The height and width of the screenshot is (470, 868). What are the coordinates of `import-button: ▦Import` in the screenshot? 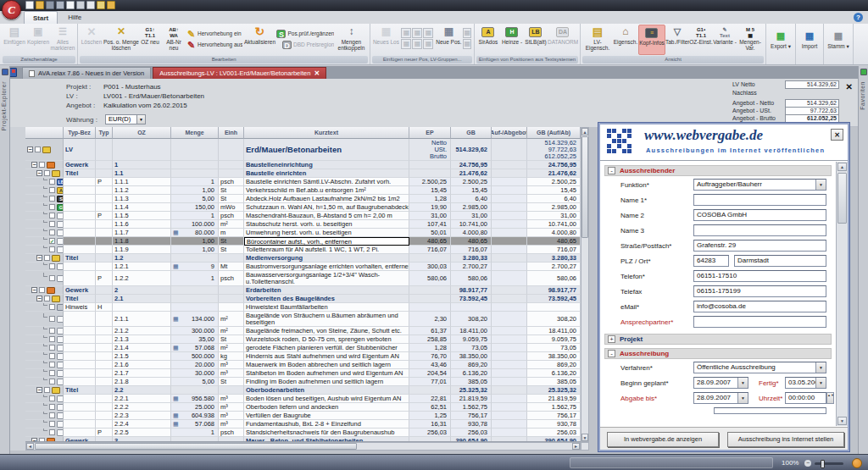 It's located at (810, 44).